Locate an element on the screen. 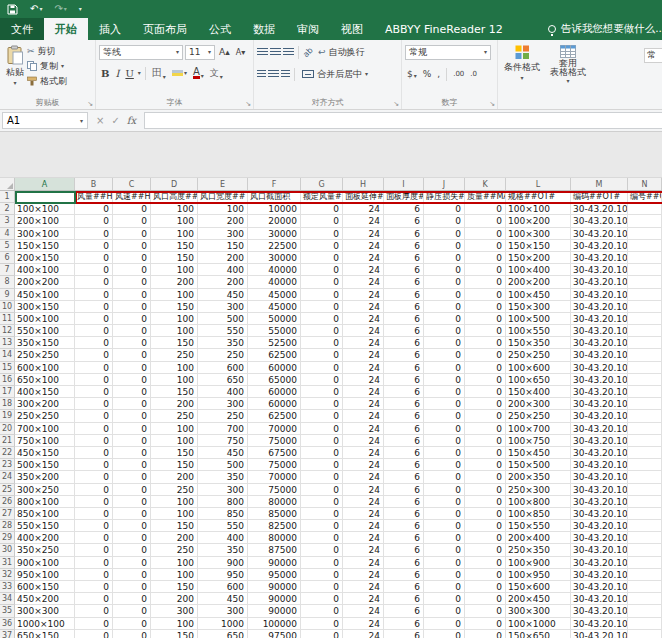  column-header-J: J is located at coordinates (444, 184).